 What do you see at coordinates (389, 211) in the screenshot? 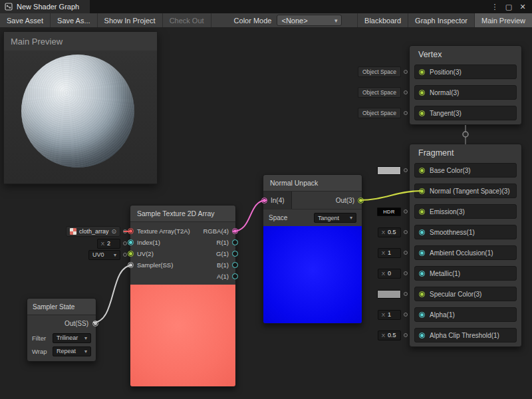
I see `emission-hdr-swatch: HDR` at bounding box center [389, 211].